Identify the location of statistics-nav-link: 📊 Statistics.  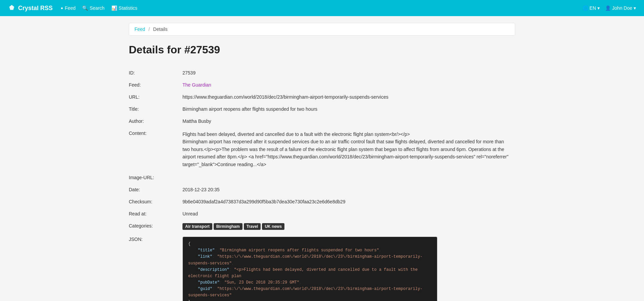
(124, 8).